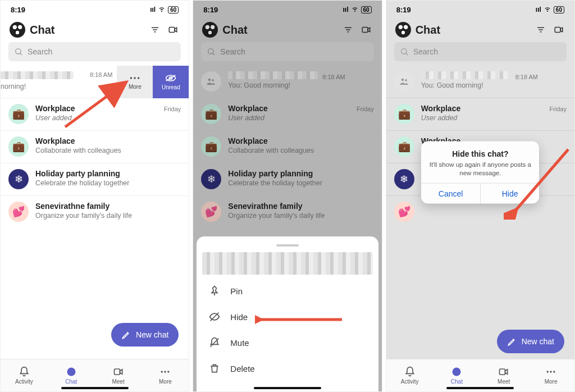 The height and width of the screenshot is (392, 575). I want to click on alert-title: Hide this chat?, so click(480, 154).